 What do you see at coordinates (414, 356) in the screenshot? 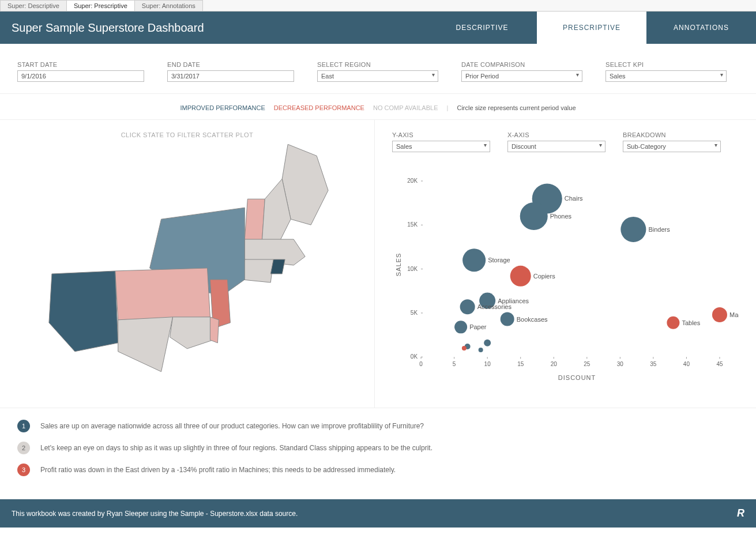
I see `svg-text: 0K` at bounding box center [414, 356].